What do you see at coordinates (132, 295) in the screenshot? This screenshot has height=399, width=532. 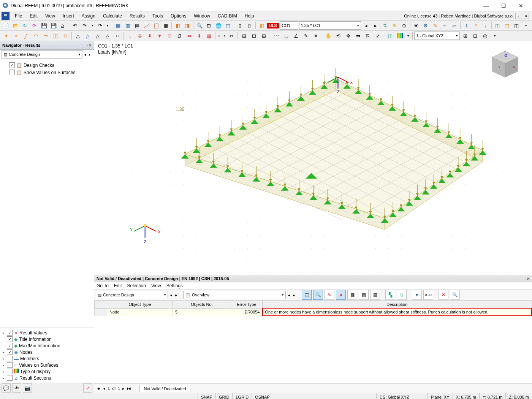 I see `bp-category-dropdown: ▨ Concrete Design▾` at bounding box center [132, 295].